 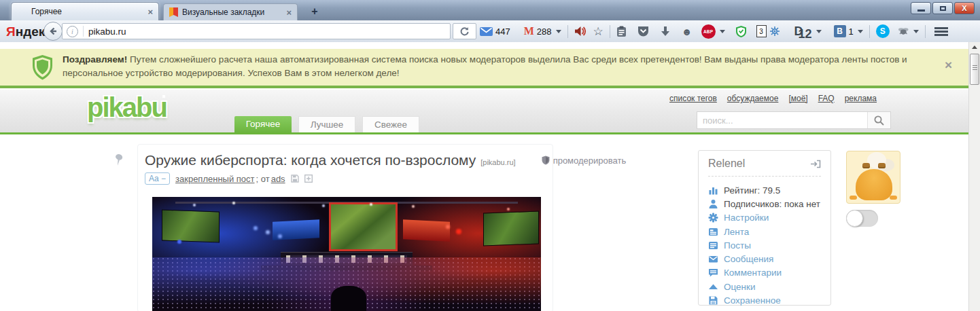 What do you see at coordinates (495, 31) in the screenshot?
I see `mail-button: 447` at bounding box center [495, 31].